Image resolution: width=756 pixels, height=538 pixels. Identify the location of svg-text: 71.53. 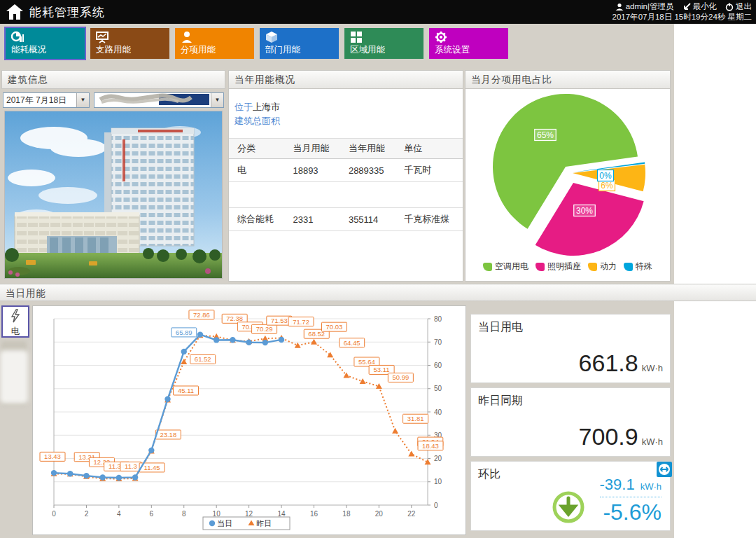
(279, 321).